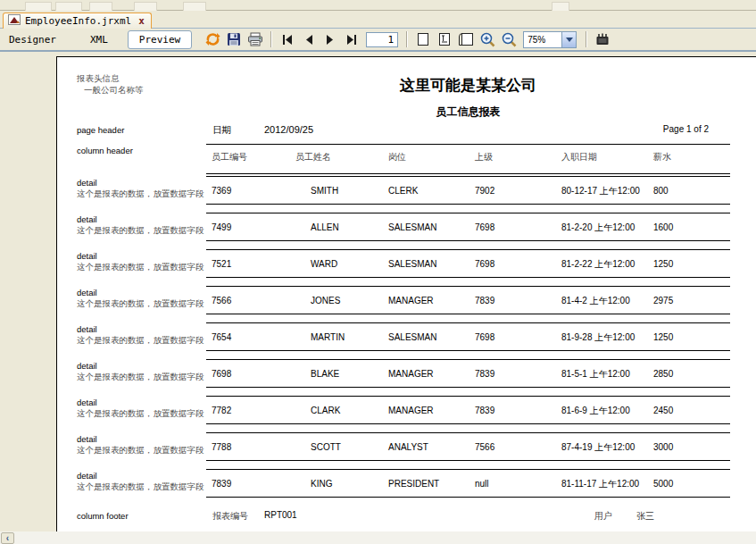  Describe the element at coordinates (466, 39) in the screenshot. I see `fit-width-icon` at that location.